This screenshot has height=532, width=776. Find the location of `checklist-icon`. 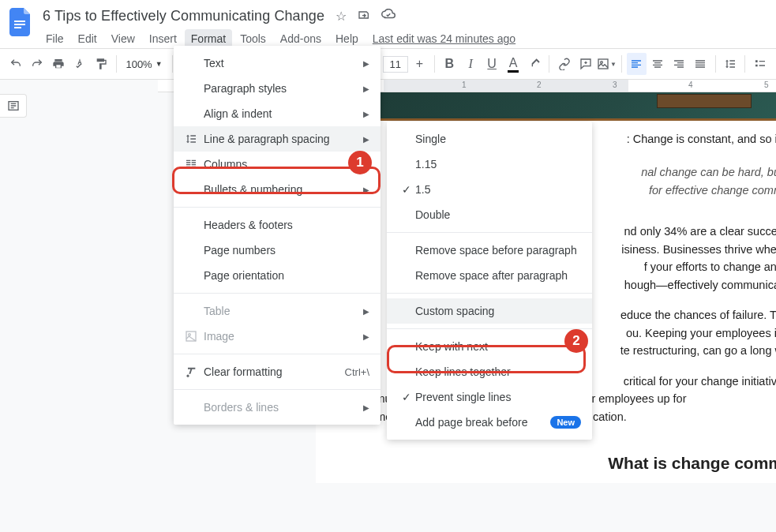

checklist-icon is located at coordinates (759, 64).